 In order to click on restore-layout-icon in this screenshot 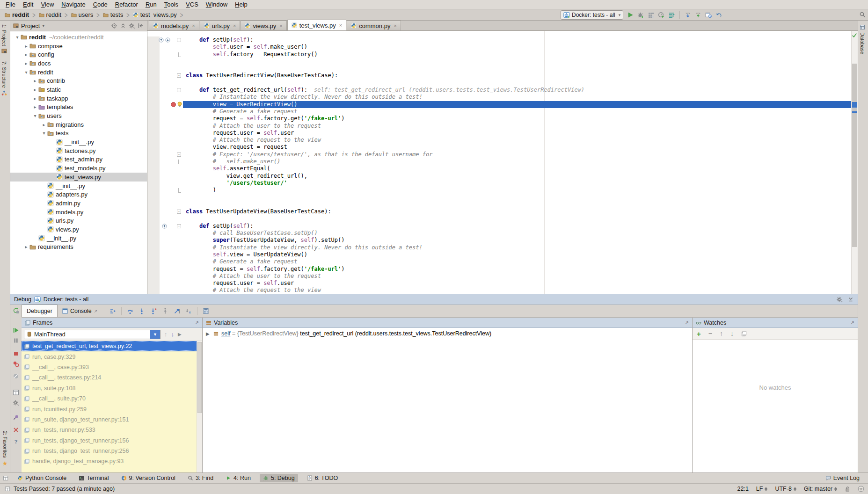, I will do `click(16, 392)`.